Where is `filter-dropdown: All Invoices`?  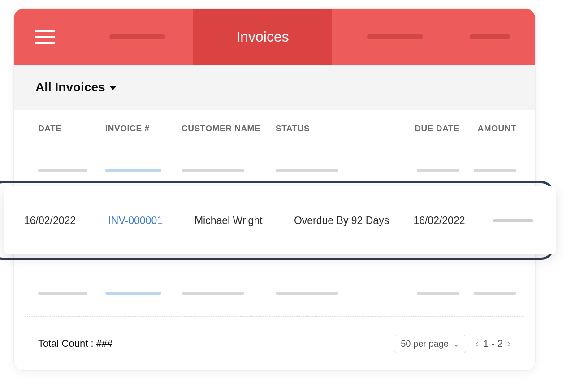 filter-dropdown: All Invoices is located at coordinates (76, 87).